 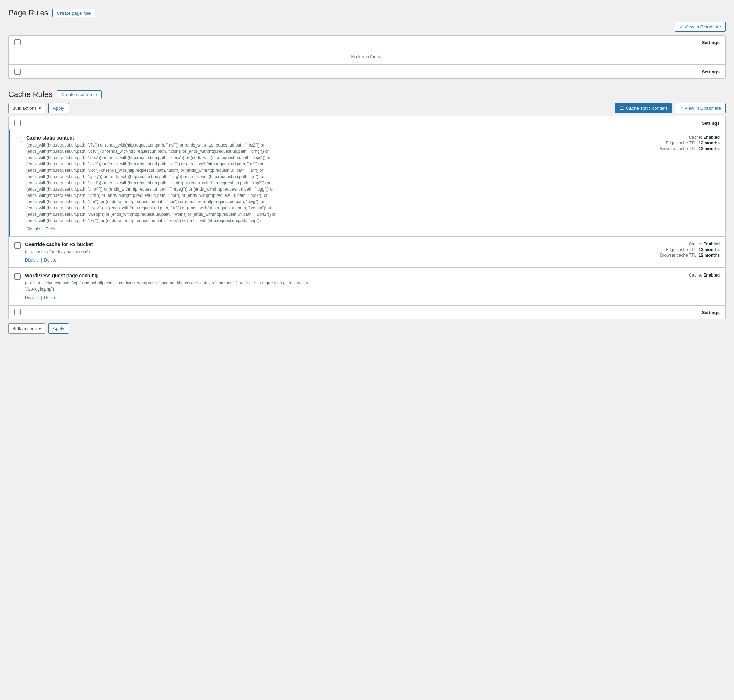 What do you see at coordinates (367, 43) in the screenshot?
I see `page-rules-section: Page Rules Create page rule ↗ View in Cl…` at bounding box center [367, 43].